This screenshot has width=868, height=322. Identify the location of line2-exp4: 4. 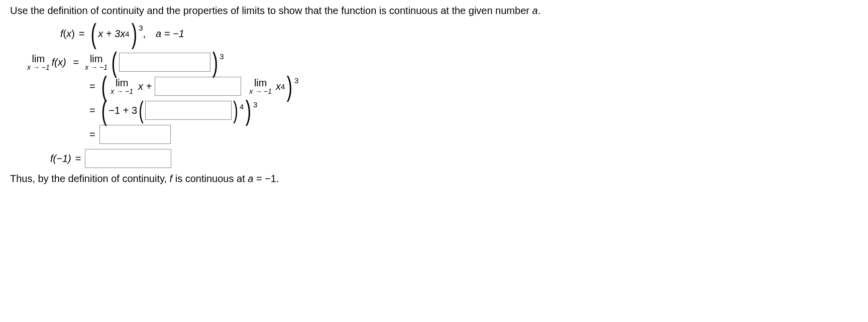
(283, 86).